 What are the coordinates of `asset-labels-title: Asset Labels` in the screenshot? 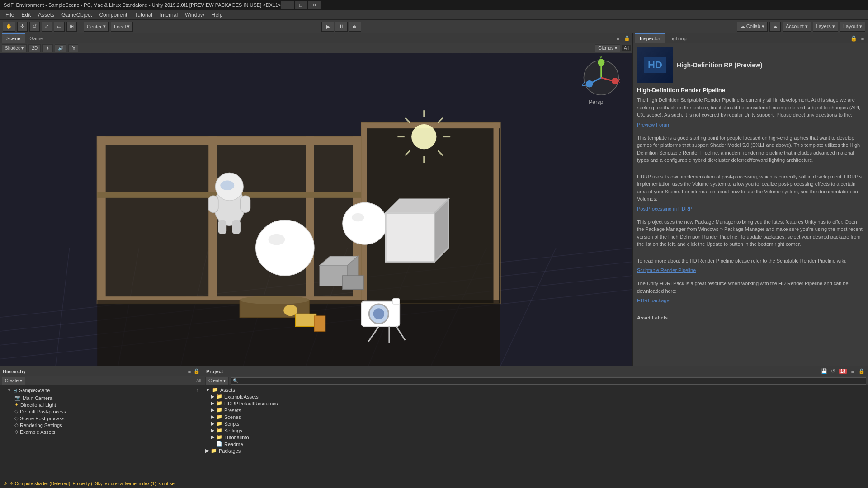 It's located at (750, 318).